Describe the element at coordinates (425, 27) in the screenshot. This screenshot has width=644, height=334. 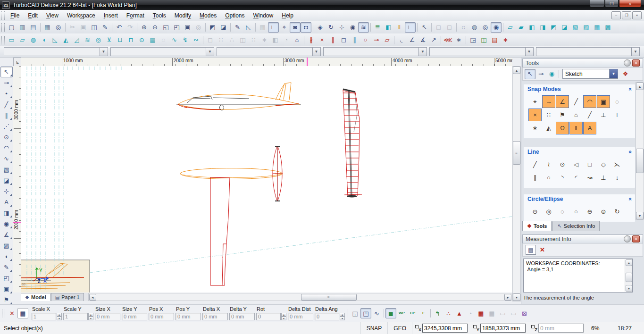
I see `context-help-icon: ↖` at that location.